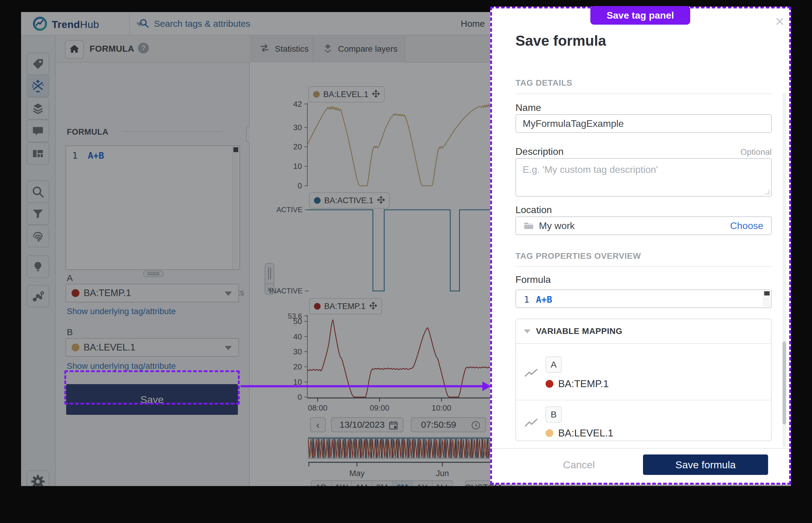 Image resolution: width=812 pixels, height=523 pixels. I want to click on tag-properties-label: TAG PROPERTIES OVERVIEW, so click(578, 256).